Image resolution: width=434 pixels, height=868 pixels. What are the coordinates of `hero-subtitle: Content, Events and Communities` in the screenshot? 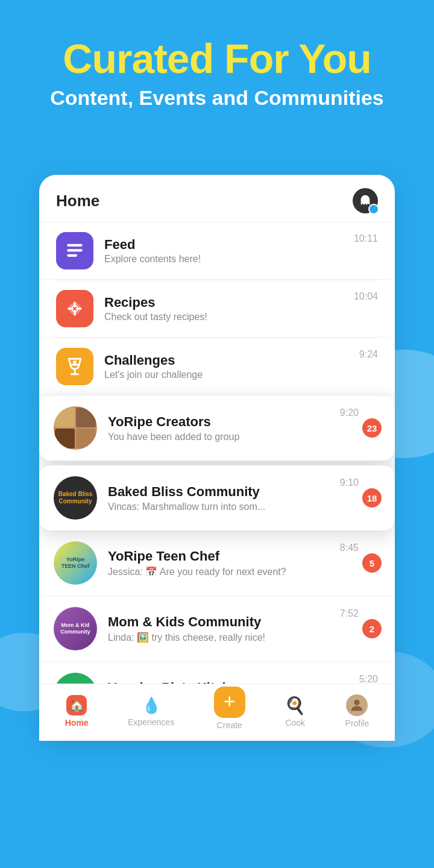 It's located at (217, 98).